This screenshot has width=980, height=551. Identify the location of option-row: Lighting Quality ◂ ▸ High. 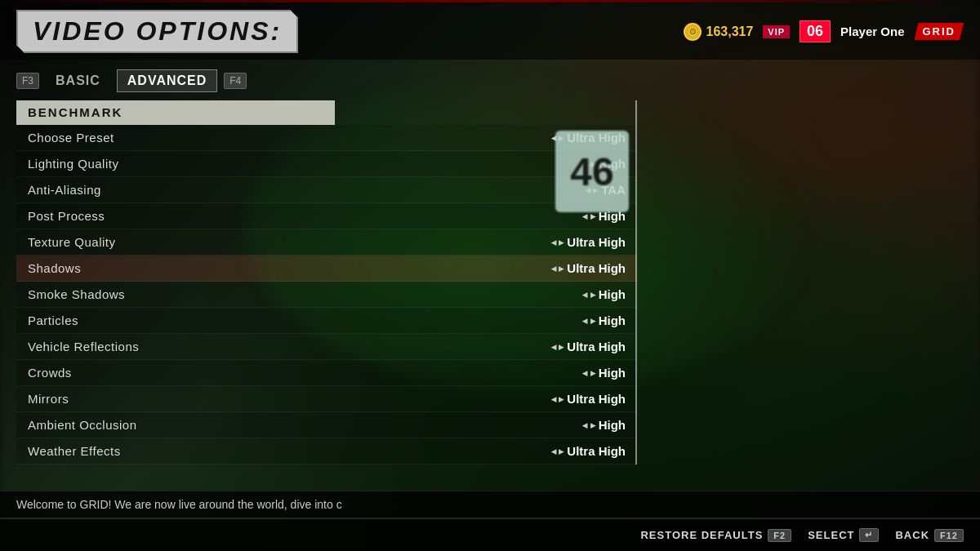
(327, 164).